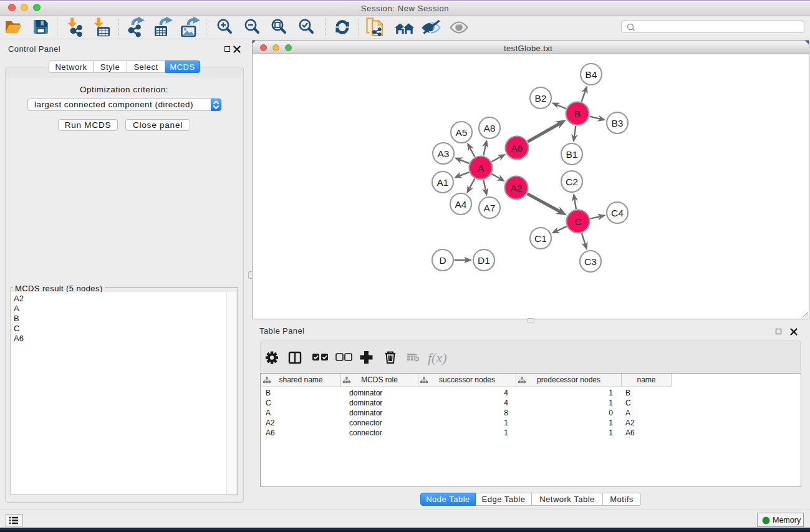 The width and height of the screenshot is (810, 532). What do you see at coordinates (438, 358) in the screenshot?
I see `svg-text: f(x)` at bounding box center [438, 358].